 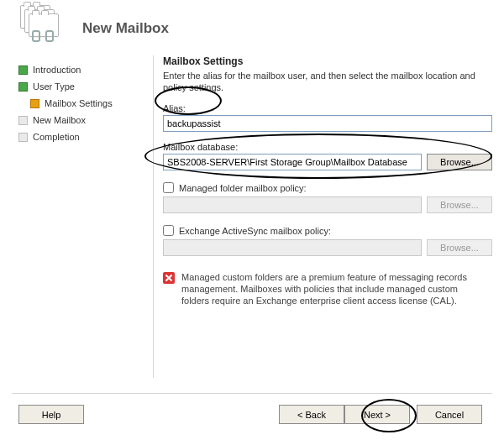 What do you see at coordinates (59, 120) in the screenshot?
I see `step-label: New Mailbox` at bounding box center [59, 120].